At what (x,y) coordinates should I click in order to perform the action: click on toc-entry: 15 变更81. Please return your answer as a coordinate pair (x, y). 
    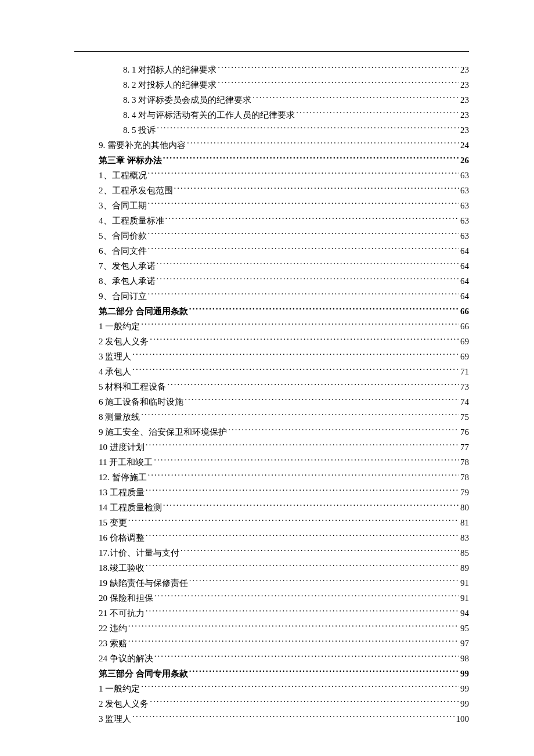
    Looking at the image, I should click on (272, 523).